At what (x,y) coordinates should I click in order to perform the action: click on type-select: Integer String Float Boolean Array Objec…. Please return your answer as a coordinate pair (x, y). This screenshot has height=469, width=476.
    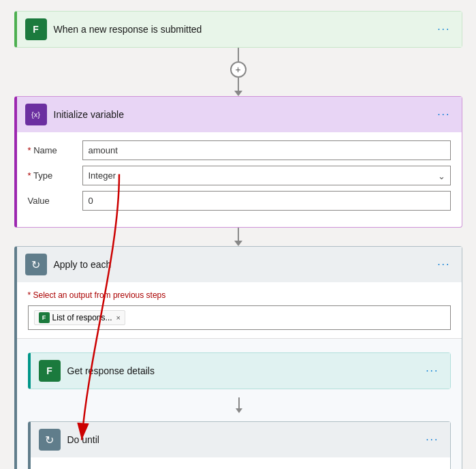
    Looking at the image, I should click on (267, 176).